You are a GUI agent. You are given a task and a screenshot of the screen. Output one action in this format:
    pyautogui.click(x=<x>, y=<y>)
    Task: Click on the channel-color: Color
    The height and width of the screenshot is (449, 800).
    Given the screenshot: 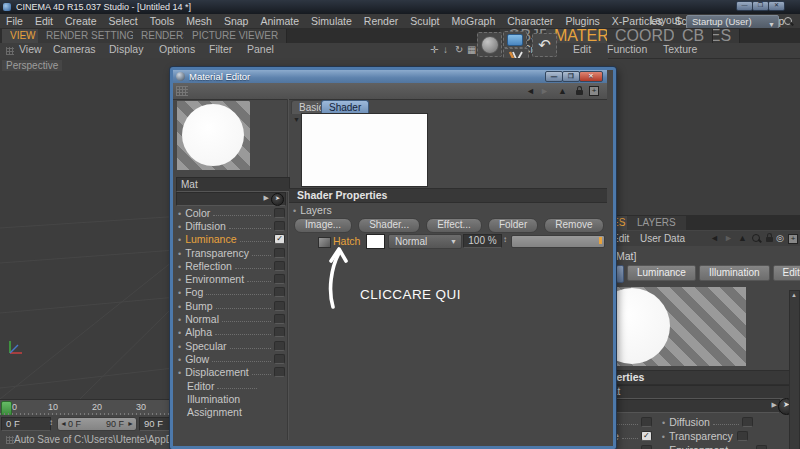 What is the action you would take?
    pyautogui.click(x=229, y=212)
    